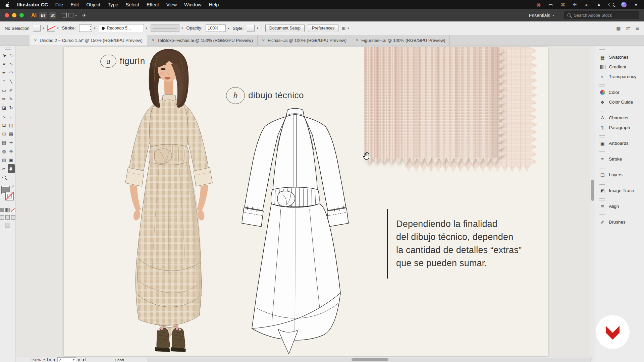 The image size is (644, 362). What do you see at coordinates (14, 15) in the screenshot?
I see `minimize-window-button` at bounding box center [14, 15].